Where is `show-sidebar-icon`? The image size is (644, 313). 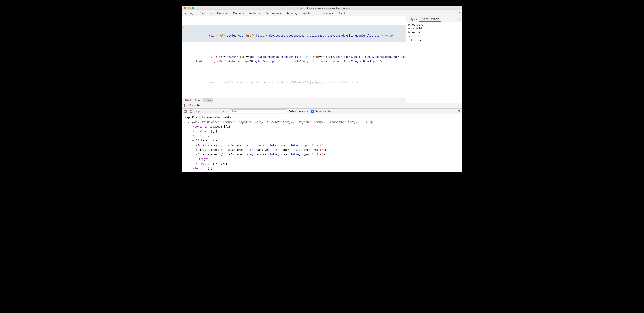
show-sidebar-icon is located at coordinates (185, 111).